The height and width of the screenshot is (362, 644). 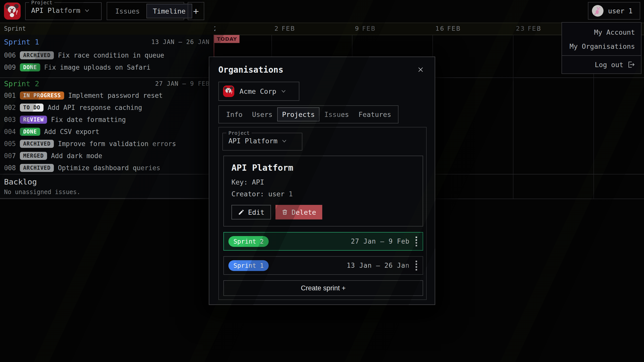 What do you see at coordinates (323, 168) in the screenshot?
I see `project-card-title: API Platform` at bounding box center [323, 168].